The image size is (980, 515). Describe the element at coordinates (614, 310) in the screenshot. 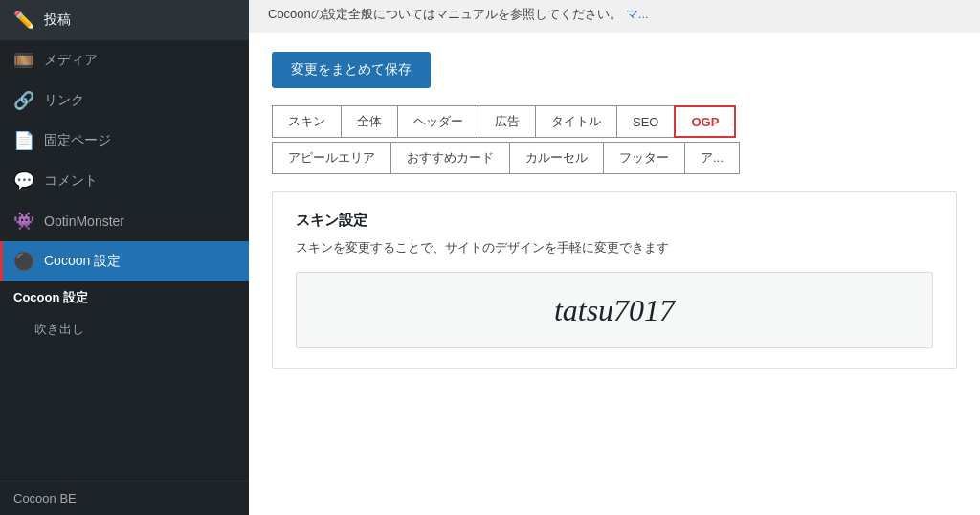

I see `skin-preview: tatsu7017` at that location.